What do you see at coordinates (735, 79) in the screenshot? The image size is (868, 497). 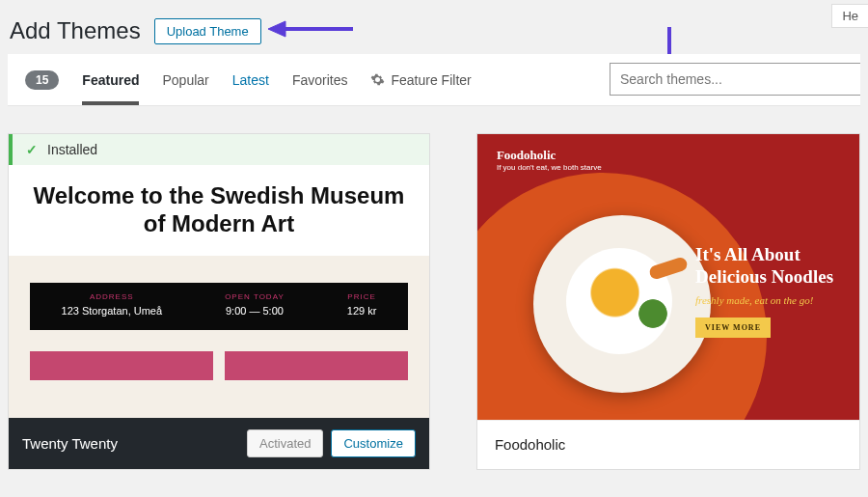 I see `search-input` at bounding box center [735, 79].